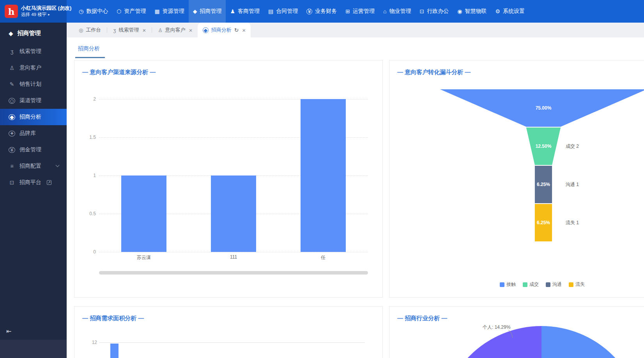  I want to click on brand-text: 小红马演示园区 (勿改) 选择 49 楼宇 ▸, so click(46, 11).